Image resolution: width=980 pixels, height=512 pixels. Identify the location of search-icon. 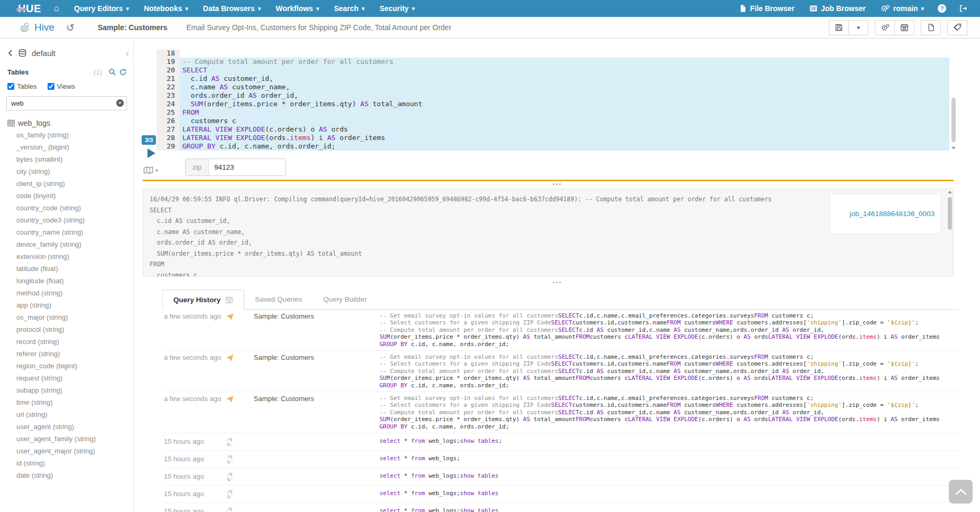
(112, 72).